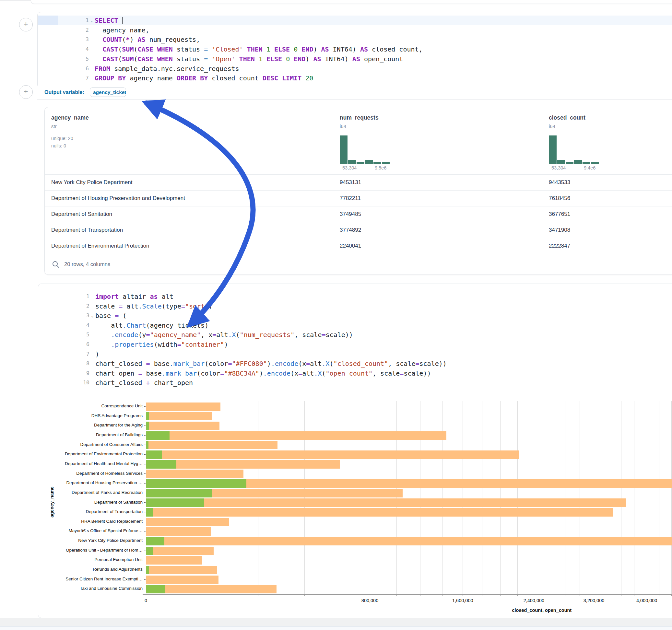  I want to click on histogram-min-label: 53,304, so click(350, 168).